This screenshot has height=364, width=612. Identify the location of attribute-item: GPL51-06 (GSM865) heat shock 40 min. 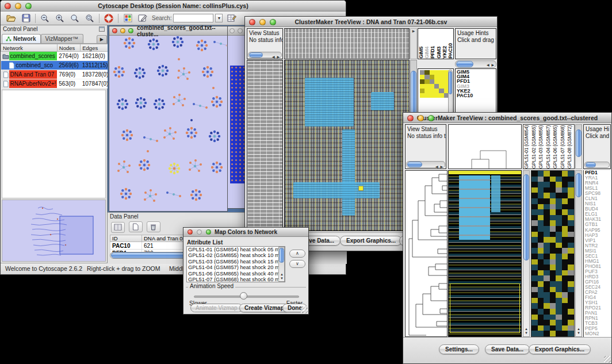
(236, 274).